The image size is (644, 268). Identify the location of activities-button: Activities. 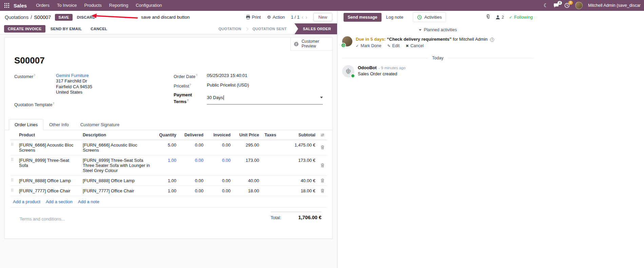
(429, 17).